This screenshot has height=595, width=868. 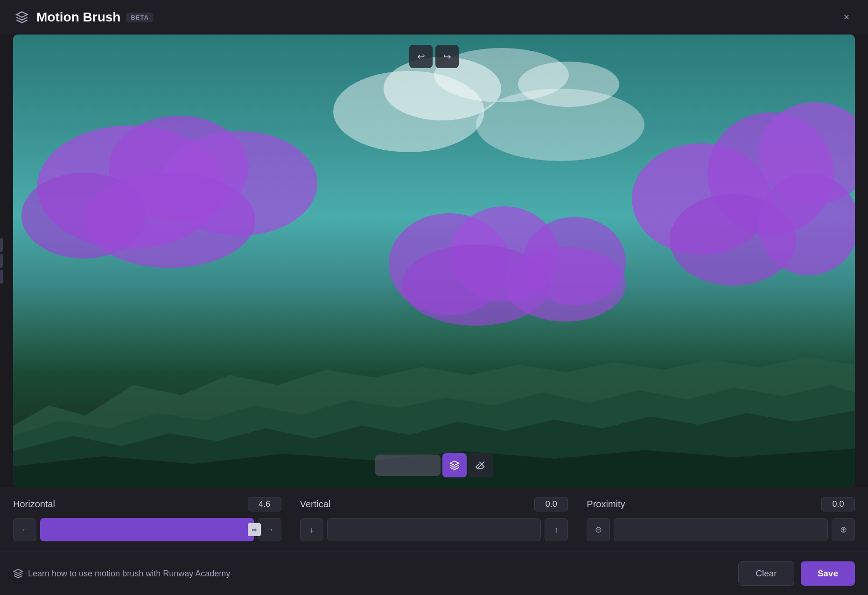 What do you see at coordinates (147, 504) in the screenshot?
I see `horizontal-label-row: Horizontal 4.6` at bounding box center [147, 504].